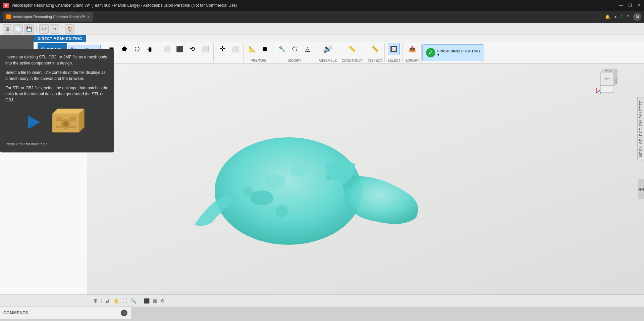 Image resolution: width=644 pixels, height=321 pixels. I want to click on move-tool: ✛, so click(222, 49).